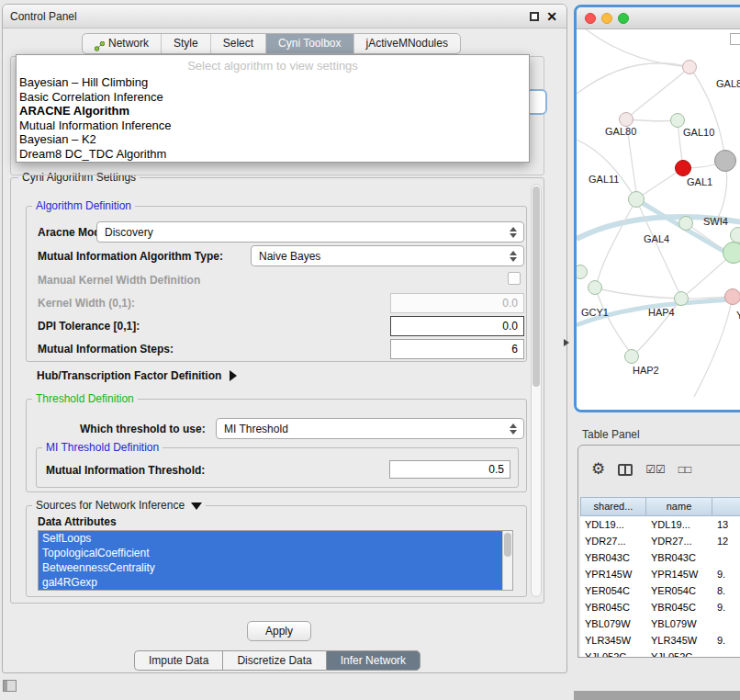 This screenshot has width=740, height=700. Describe the element at coordinates (599, 469) in the screenshot. I see `settings-gear-icon: ⚙` at that location.